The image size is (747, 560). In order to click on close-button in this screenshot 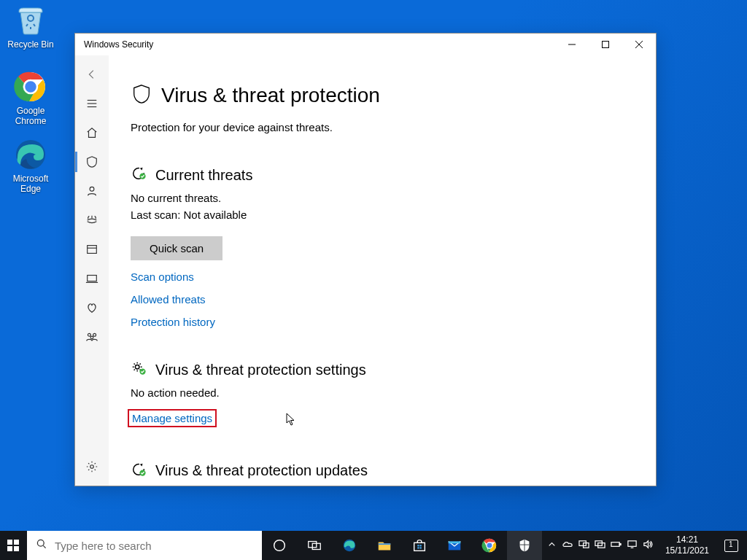, I will do `click(639, 44)`.